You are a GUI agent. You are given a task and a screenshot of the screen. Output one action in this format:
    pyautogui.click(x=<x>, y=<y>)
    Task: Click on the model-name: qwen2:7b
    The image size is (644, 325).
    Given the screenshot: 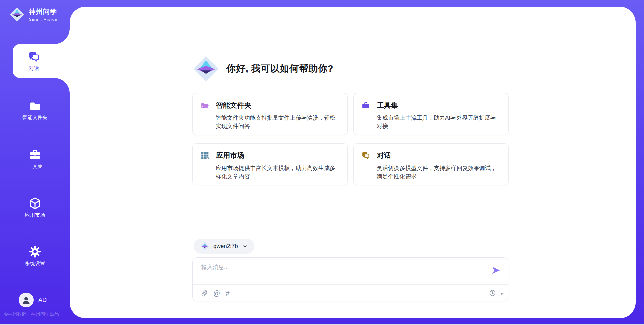 What is the action you would take?
    pyautogui.click(x=226, y=246)
    